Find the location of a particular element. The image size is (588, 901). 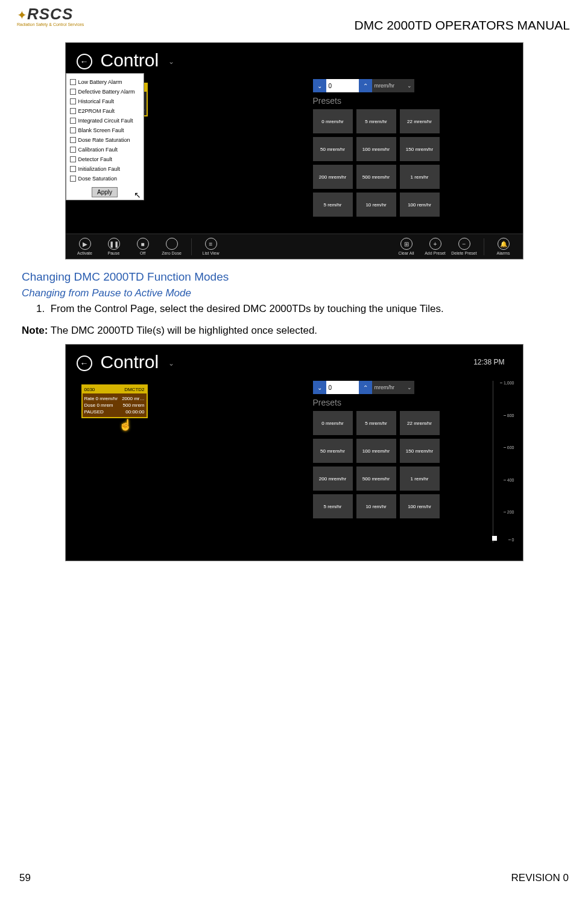

checkbox-item: E2PROM Fault is located at coordinates (105, 111).